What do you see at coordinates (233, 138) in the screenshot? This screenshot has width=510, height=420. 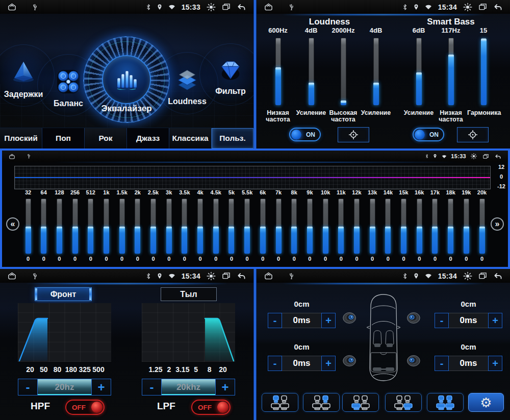 I see `preset-tab-6: Польз.` at bounding box center [233, 138].